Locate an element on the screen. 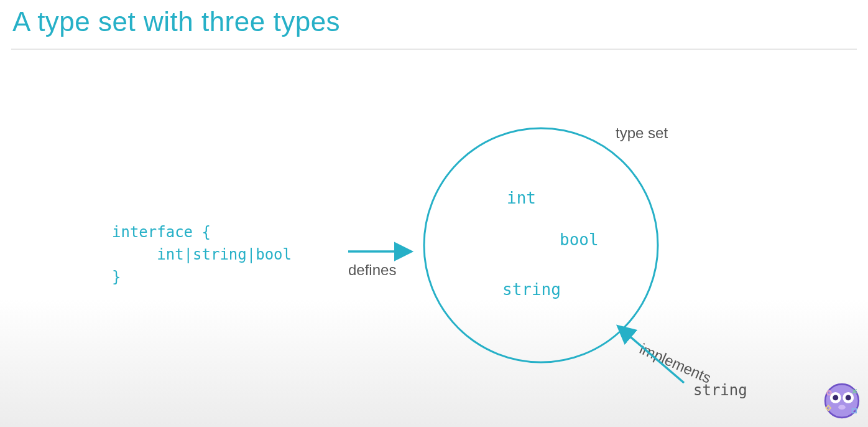  interface-code: interface { int|string|bool } is located at coordinates (201, 255).